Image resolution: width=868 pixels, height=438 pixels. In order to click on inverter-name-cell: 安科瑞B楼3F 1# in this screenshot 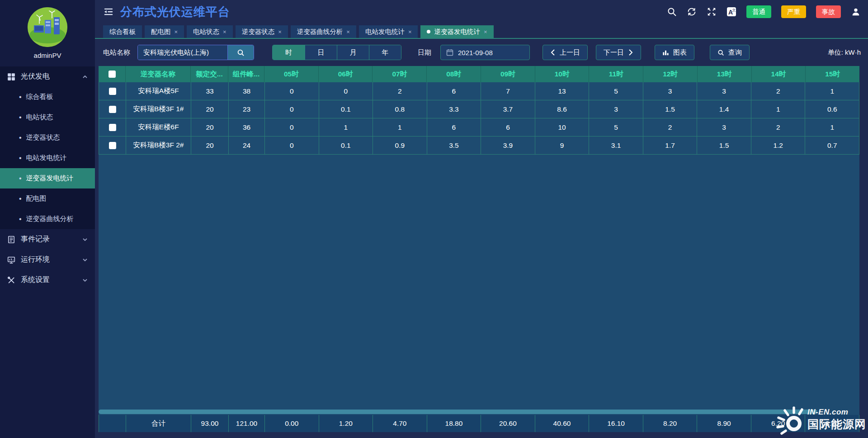, I will do `click(159, 109)`.